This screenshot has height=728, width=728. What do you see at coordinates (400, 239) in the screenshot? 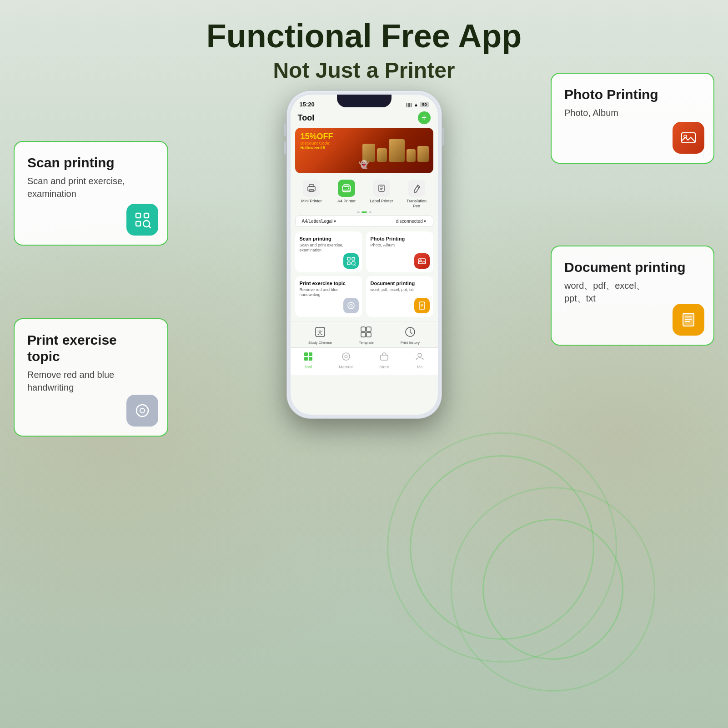
I see `grid-photo-title: Photo Printing` at bounding box center [400, 239].